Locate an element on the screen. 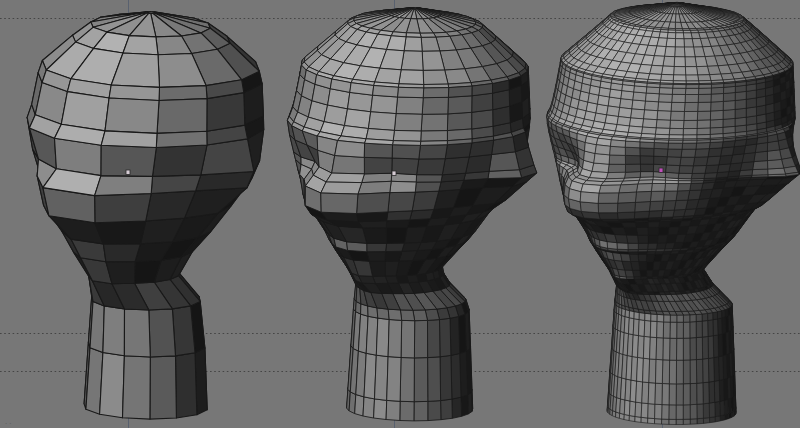 The image size is (800, 428). origin-dot-high is located at coordinates (661, 170).